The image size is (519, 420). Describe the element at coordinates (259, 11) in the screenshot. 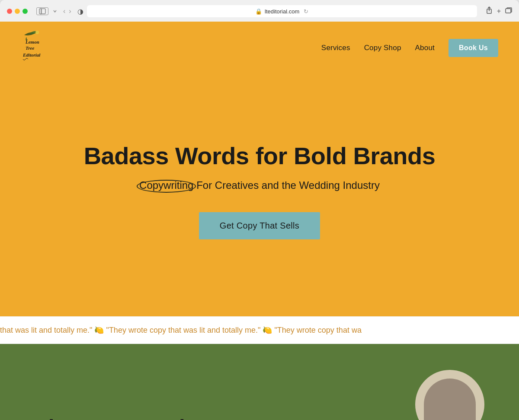

I see `lock-icon: 🔒` at that location.